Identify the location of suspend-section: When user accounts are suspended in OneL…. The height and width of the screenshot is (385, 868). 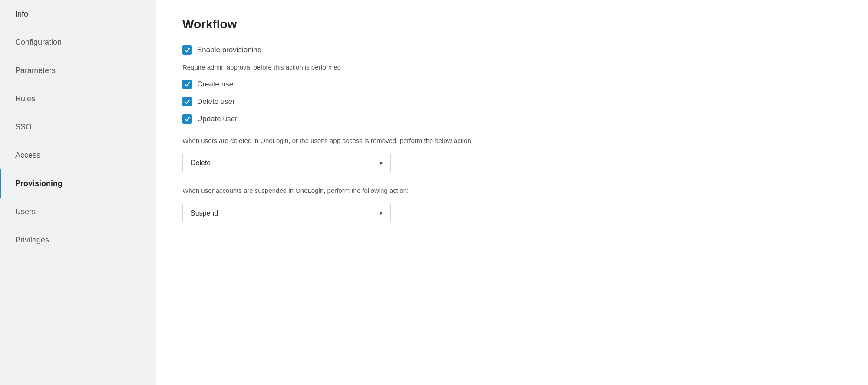
(512, 205).